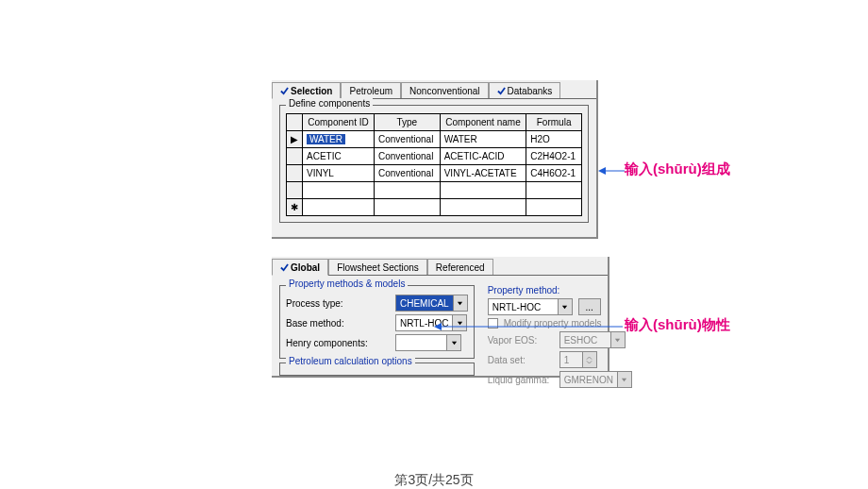  What do you see at coordinates (425, 304) in the screenshot?
I see `combo-value: CHEMICAL` at bounding box center [425, 304].